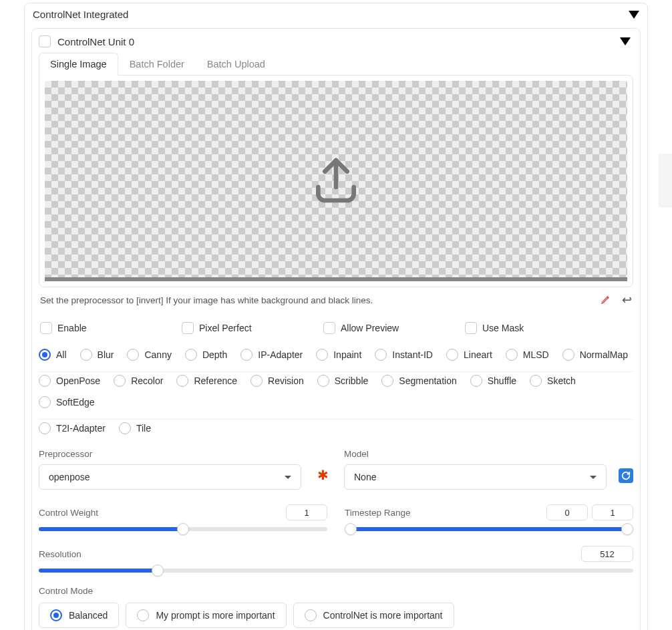 The height and width of the screenshot is (630, 672). I want to click on timestep-high-value: 1, so click(613, 512).